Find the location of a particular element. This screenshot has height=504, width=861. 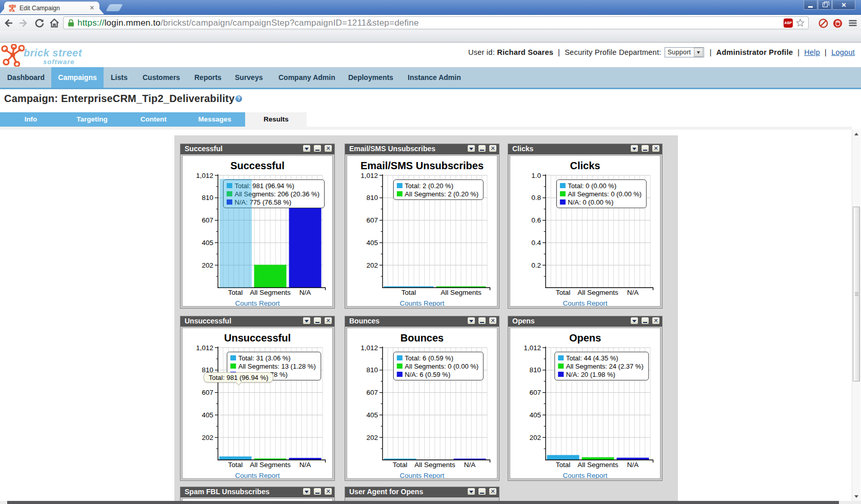

new-tab-button is located at coordinates (114, 8).